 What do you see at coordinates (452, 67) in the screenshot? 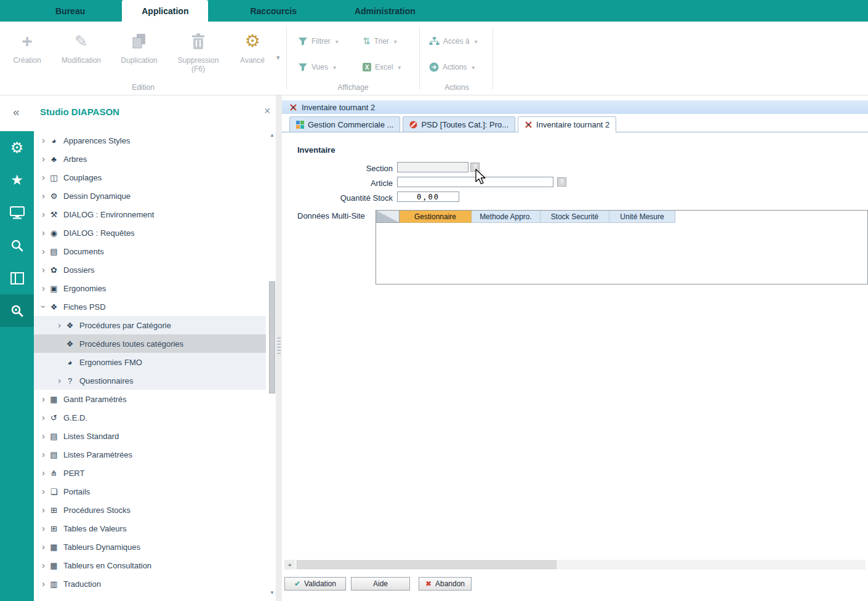
I see `actions-button: Actions ▾` at bounding box center [452, 67].